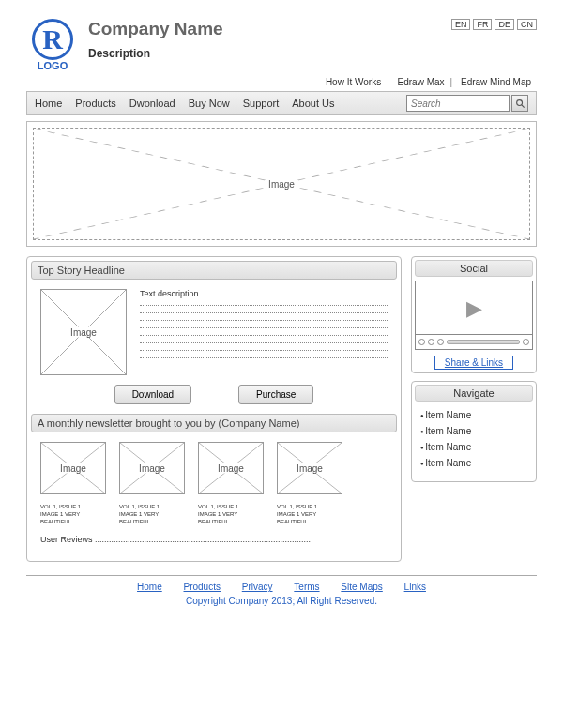 The width and height of the screenshot is (563, 728). What do you see at coordinates (270, 29) in the screenshot?
I see `company-title: Company Name` at bounding box center [270, 29].